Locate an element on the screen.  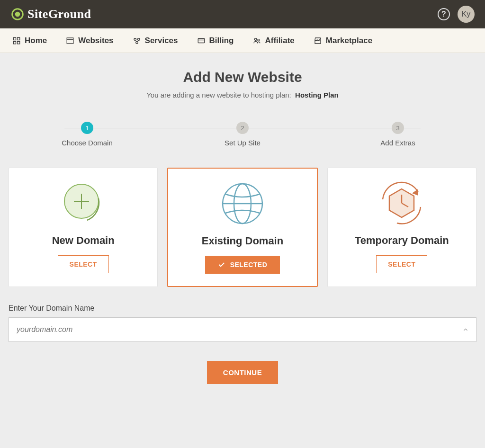
domain-input-wrap is located at coordinates (242, 330).